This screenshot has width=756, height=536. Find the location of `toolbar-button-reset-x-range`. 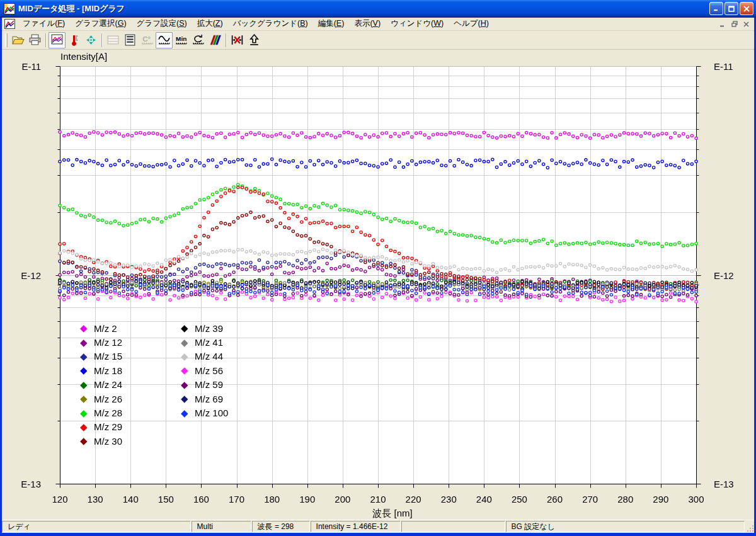

toolbar-button-reset-x-range is located at coordinates (237, 40).